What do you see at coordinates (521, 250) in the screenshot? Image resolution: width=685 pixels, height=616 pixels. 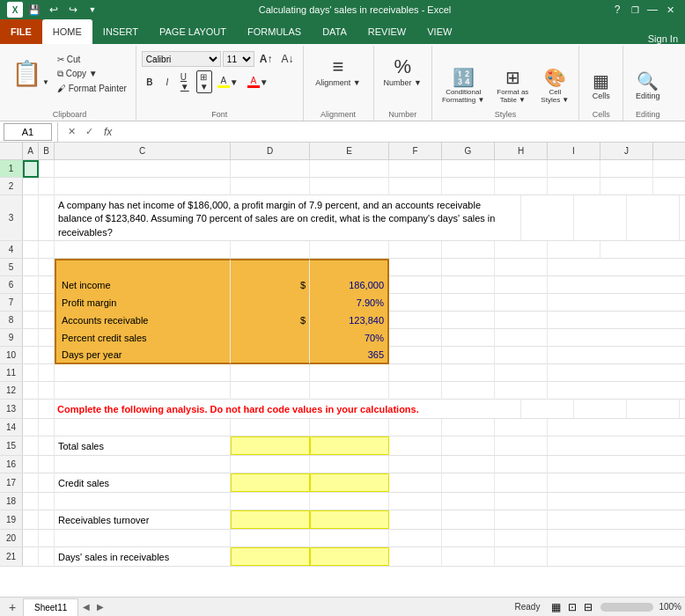 I see `cell-h4` at bounding box center [521, 250].